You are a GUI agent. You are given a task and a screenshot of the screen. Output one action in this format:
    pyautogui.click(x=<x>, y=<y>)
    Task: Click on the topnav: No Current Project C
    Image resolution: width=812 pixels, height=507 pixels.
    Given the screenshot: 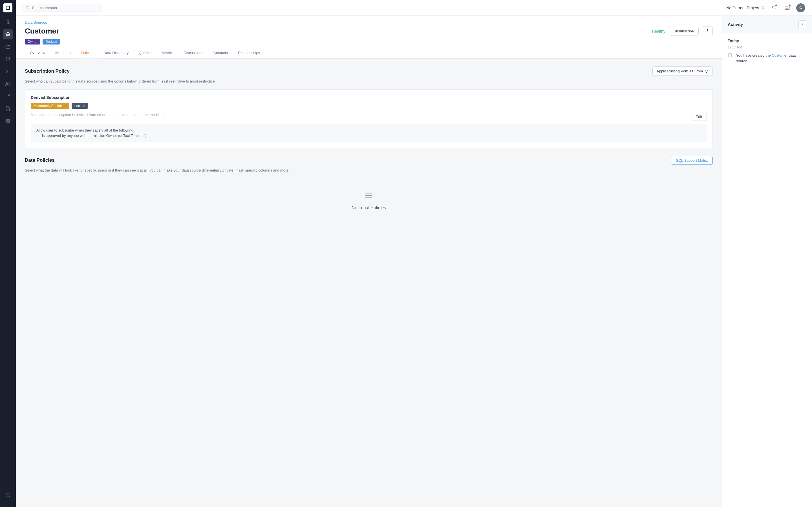 What is the action you would take?
    pyautogui.click(x=414, y=8)
    